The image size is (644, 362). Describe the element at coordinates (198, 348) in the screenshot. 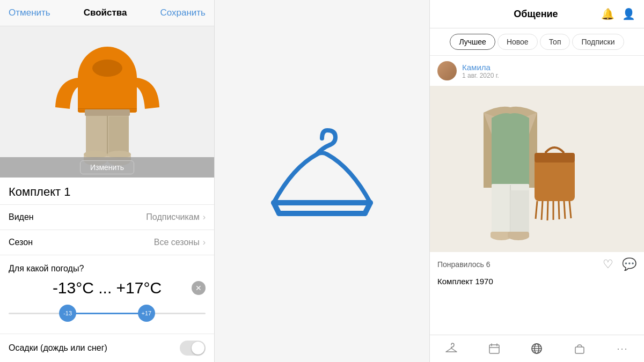

I see `toggle-thumb` at that location.